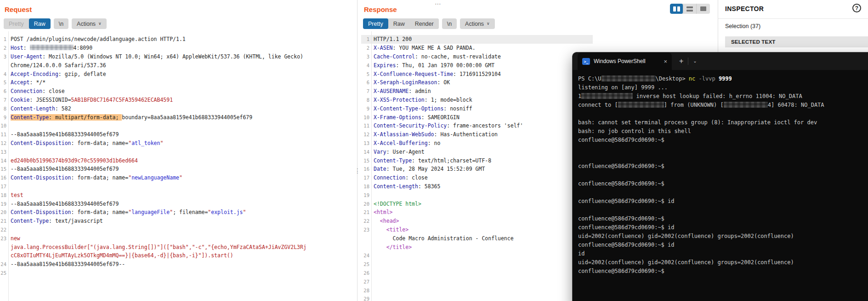 The image size is (868, 301). What do you see at coordinates (477, 126) in the screenshot?
I see `code-line: 11Content-Security-Policy: frame-ancesto…` at bounding box center [477, 126].